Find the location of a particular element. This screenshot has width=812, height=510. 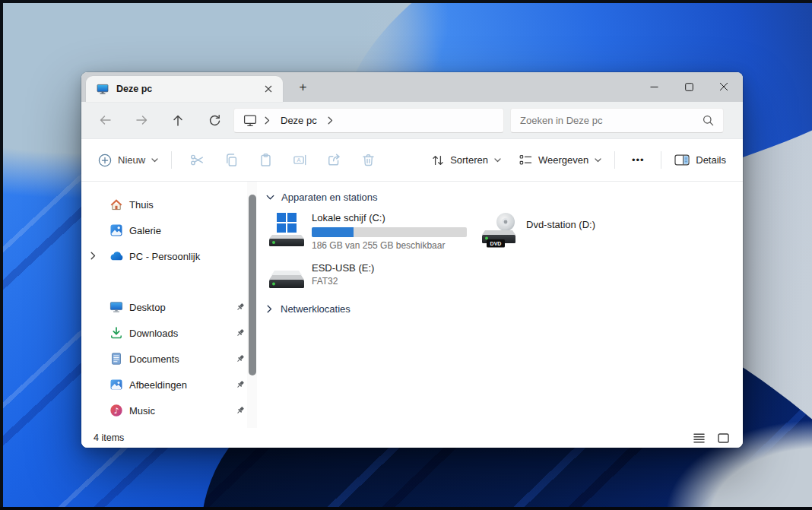

sort-icon is located at coordinates (438, 160).